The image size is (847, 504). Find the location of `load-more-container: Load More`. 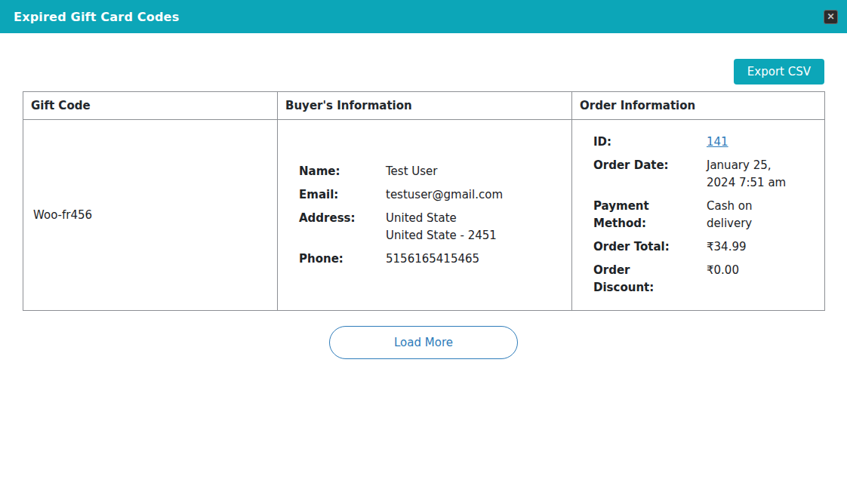

load-more-container: Load More is located at coordinates (424, 343).